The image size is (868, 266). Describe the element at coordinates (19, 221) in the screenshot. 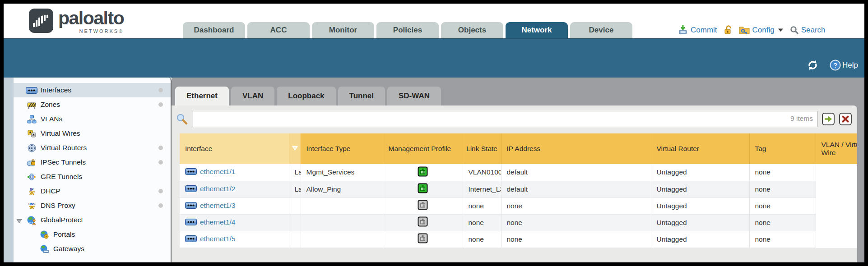

I see `expand-triangle-icon` at that location.